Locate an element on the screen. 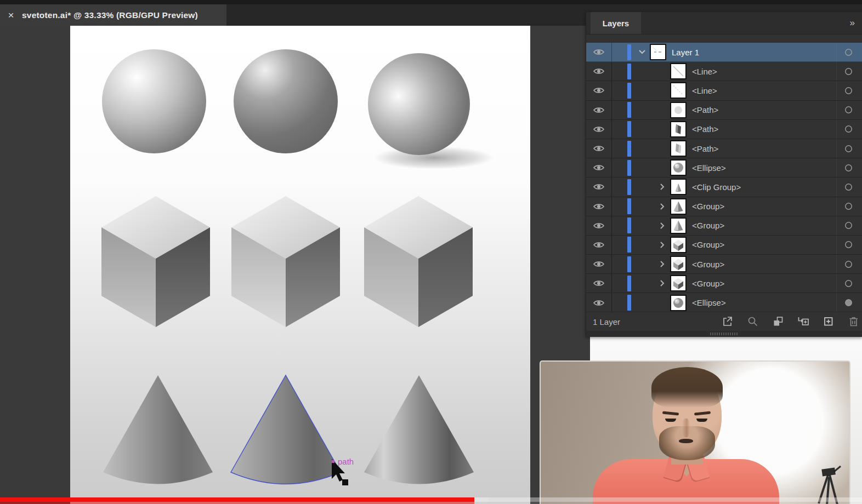 The width and height of the screenshot is (862, 504). new-layer-icon is located at coordinates (829, 322).